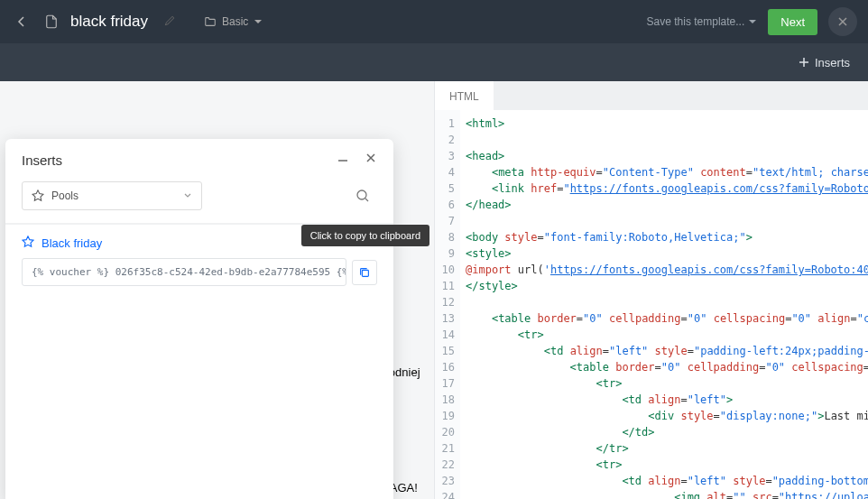 This screenshot has height=499, width=868. I want to click on folder-selector: Basic, so click(233, 22).